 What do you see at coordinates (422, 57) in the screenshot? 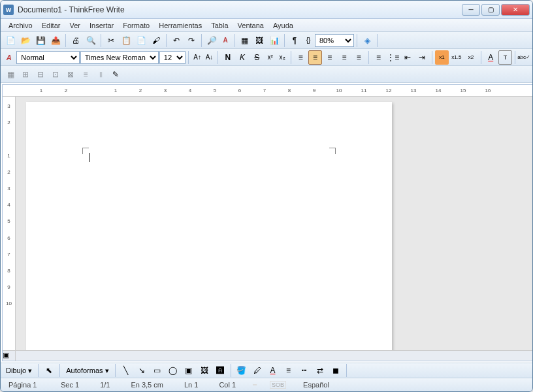
I see `increase-indent-icon: ⇥` at bounding box center [422, 57].